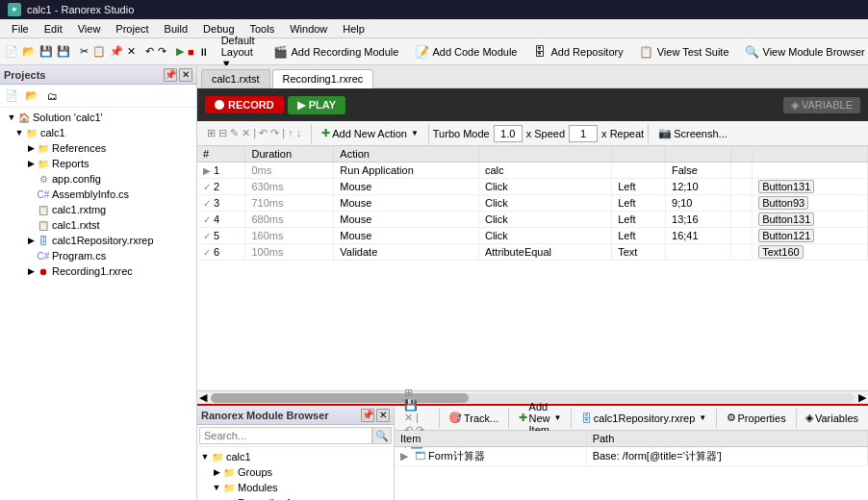 This screenshot has height=500, width=868. I want to click on undo-btn: ↶, so click(150, 52).